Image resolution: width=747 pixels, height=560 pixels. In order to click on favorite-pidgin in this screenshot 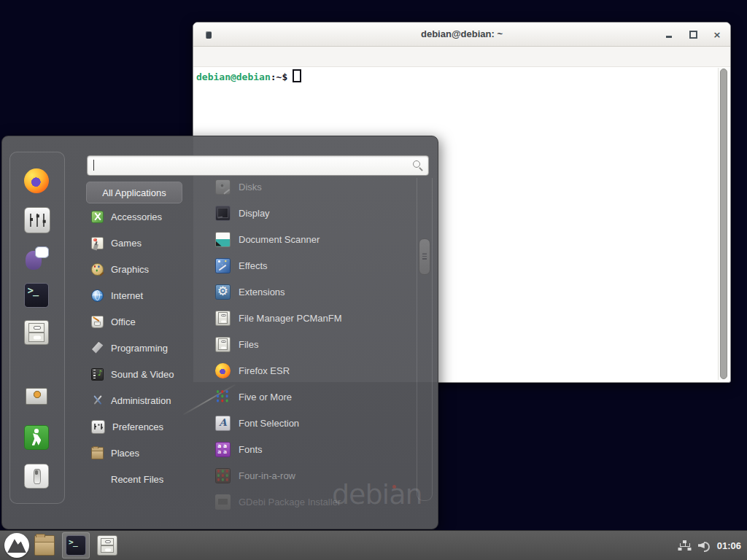, I will do `click(36, 258)`.